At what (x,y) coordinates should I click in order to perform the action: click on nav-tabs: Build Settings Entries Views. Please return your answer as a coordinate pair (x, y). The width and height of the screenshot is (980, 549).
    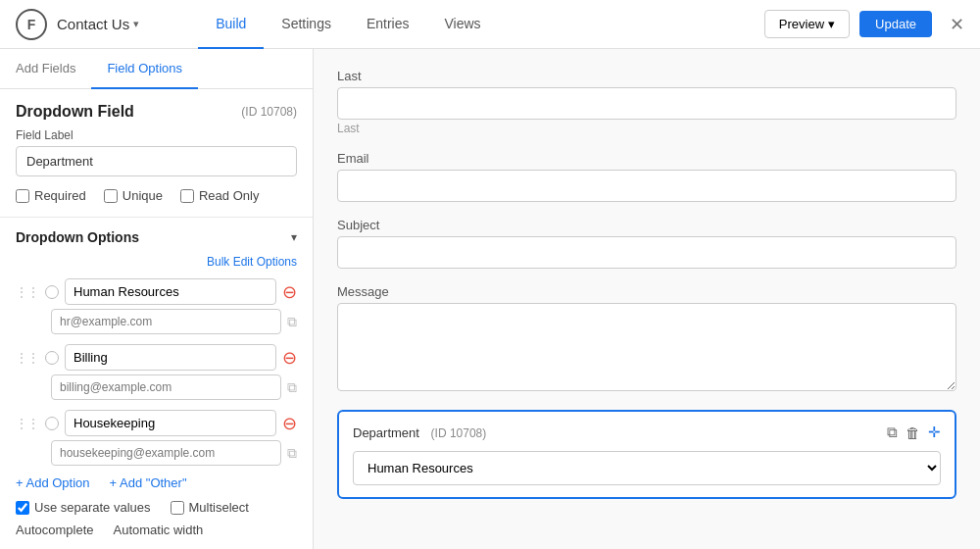
    Looking at the image, I should click on (348, 25).